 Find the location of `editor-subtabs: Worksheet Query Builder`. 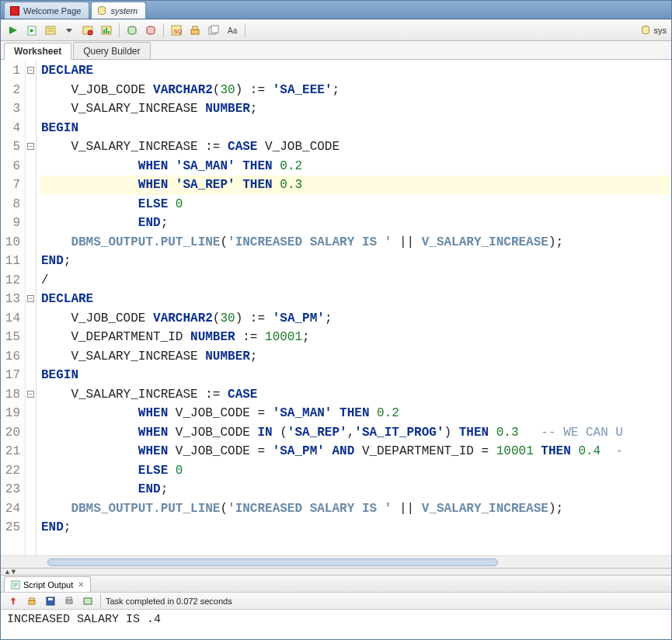

editor-subtabs: Worksheet Query Builder is located at coordinates (336, 50).